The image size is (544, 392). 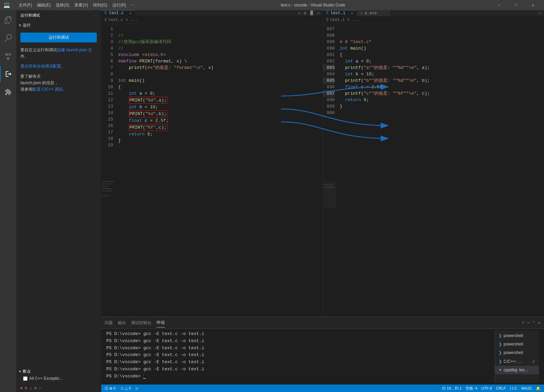 What do you see at coordinates (25, 5) in the screenshot?
I see `menu-file: 文件(F)` at bounding box center [25, 5].